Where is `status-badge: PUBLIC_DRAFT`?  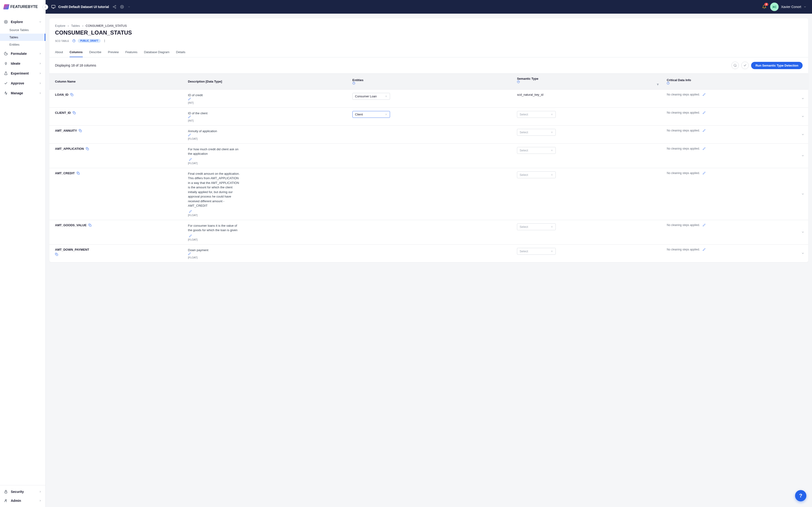 status-badge: PUBLIC_DRAFT is located at coordinates (89, 41).